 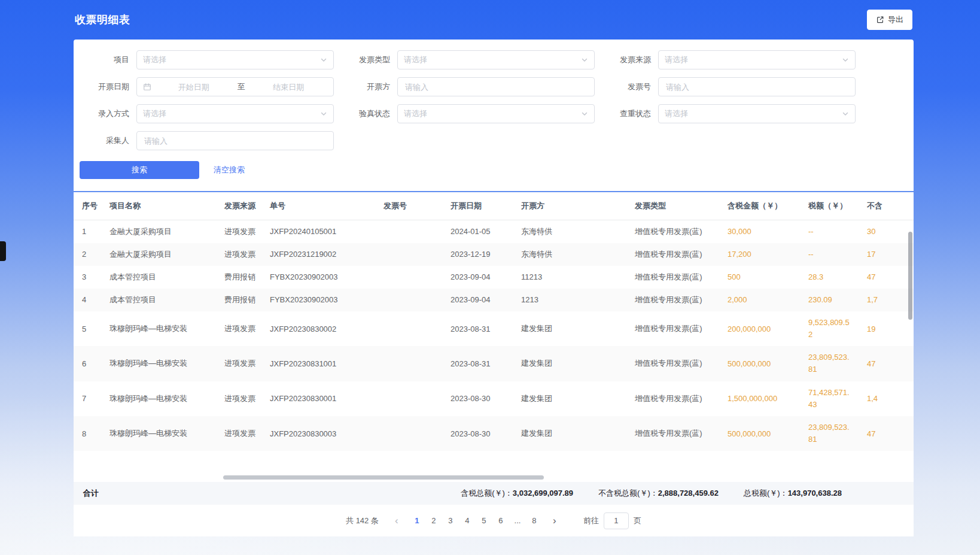 What do you see at coordinates (229, 170) in the screenshot?
I see `clear-search-link: 清空搜索` at bounding box center [229, 170].